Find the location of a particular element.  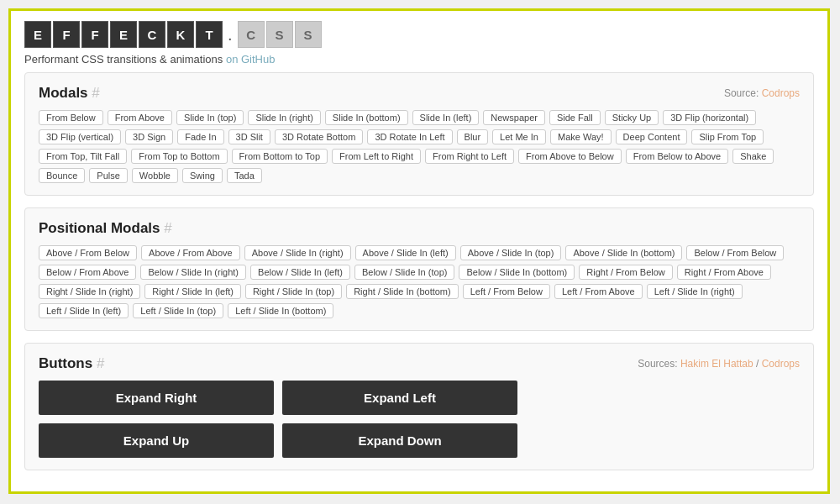

positional-tag: Above / Slide In (top) is located at coordinates (511, 253).